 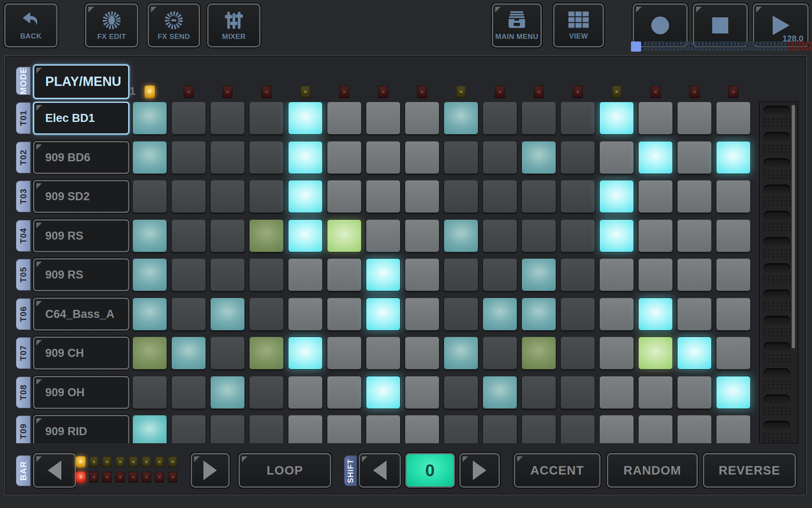 I want to click on bar-next-button, so click(x=210, y=470).